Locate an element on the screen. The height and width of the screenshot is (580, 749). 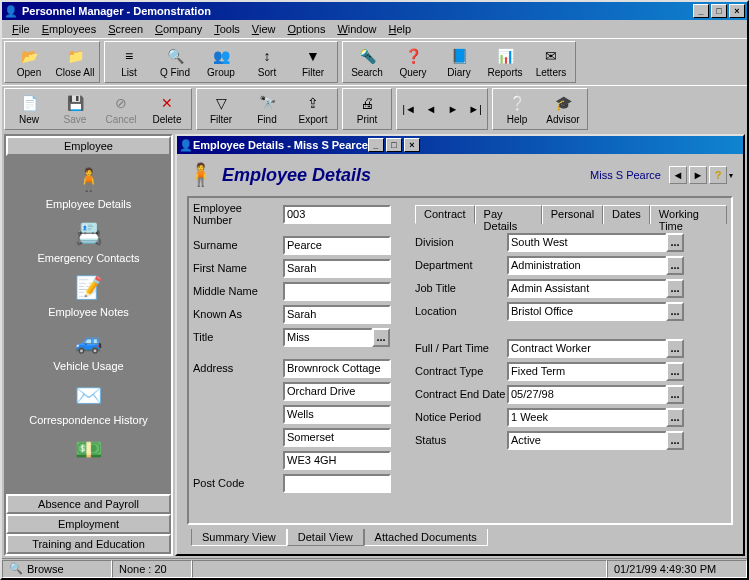
sidebar-btn-employment: Employment is located at coordinates (88, 524).